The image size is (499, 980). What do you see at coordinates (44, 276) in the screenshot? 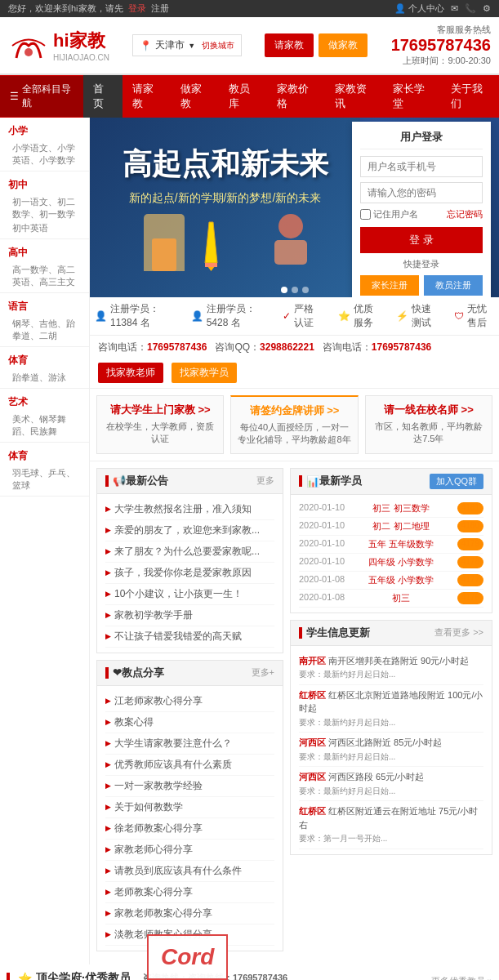
I see `sidebar-item-high: 高一数学、高二英语、高三主文` at bounding box center [44, 276].